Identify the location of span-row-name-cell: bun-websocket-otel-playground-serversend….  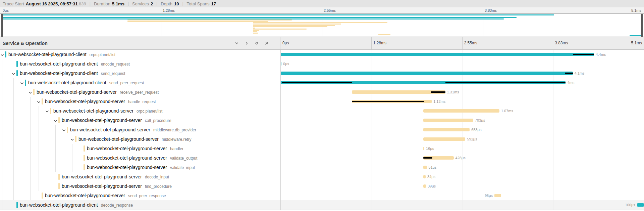
(140, 196).